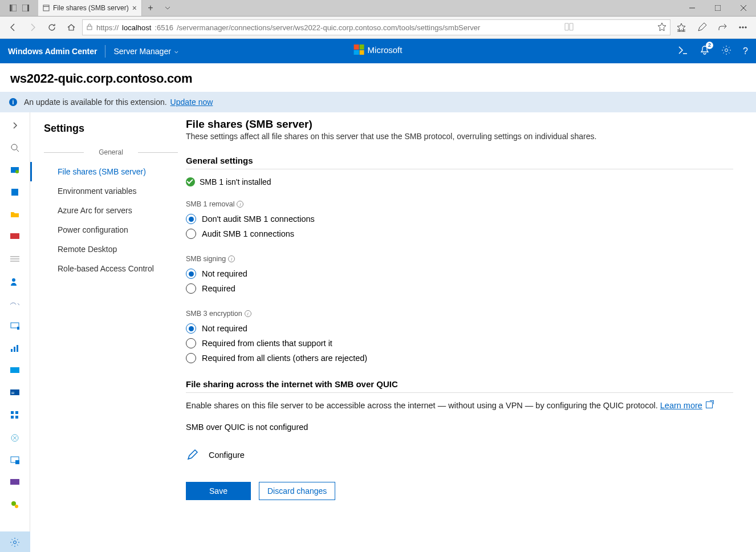 The width and height of the screenshot is (756, 552). I want to click on server-name: ws2022-quic.corp.contoso.com, so click(378, 79).